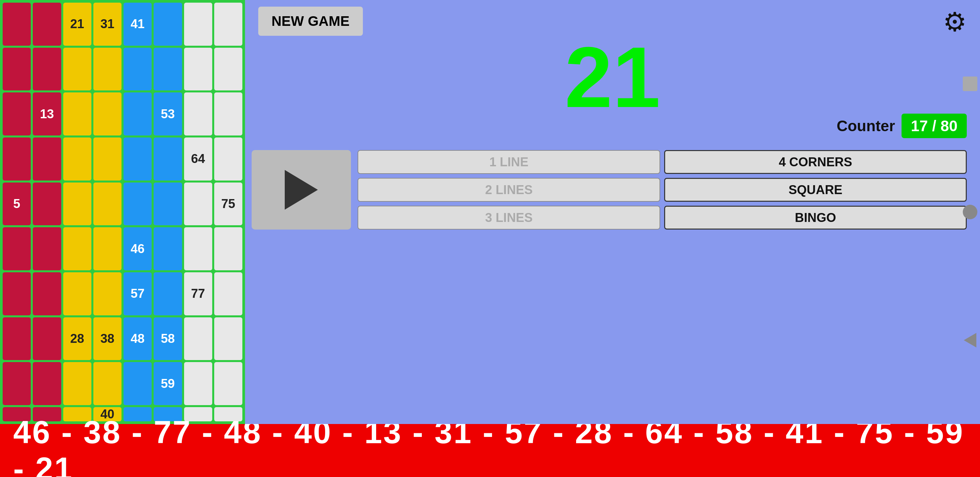 This screenshot has height=477, width=980. Describe the element at coordinates (17, 249) in the screenshot. I see `cell-r6c1` at that location.